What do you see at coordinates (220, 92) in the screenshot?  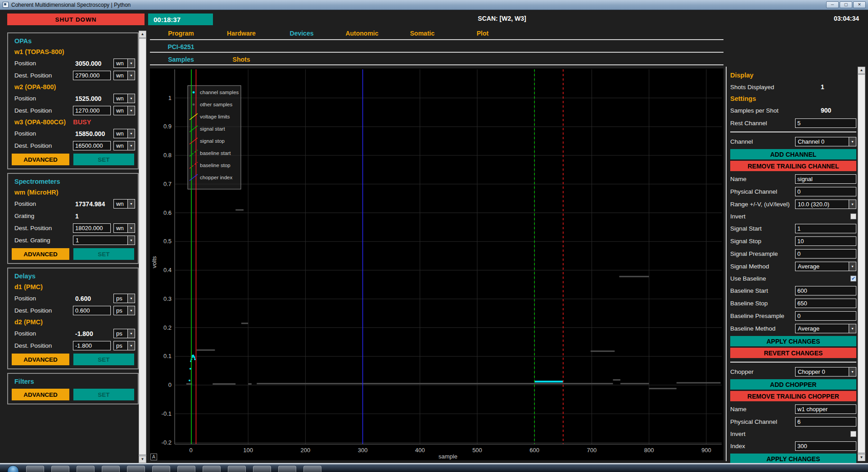 I see `legend-label: channel samples` at bounding box center [220, 92].